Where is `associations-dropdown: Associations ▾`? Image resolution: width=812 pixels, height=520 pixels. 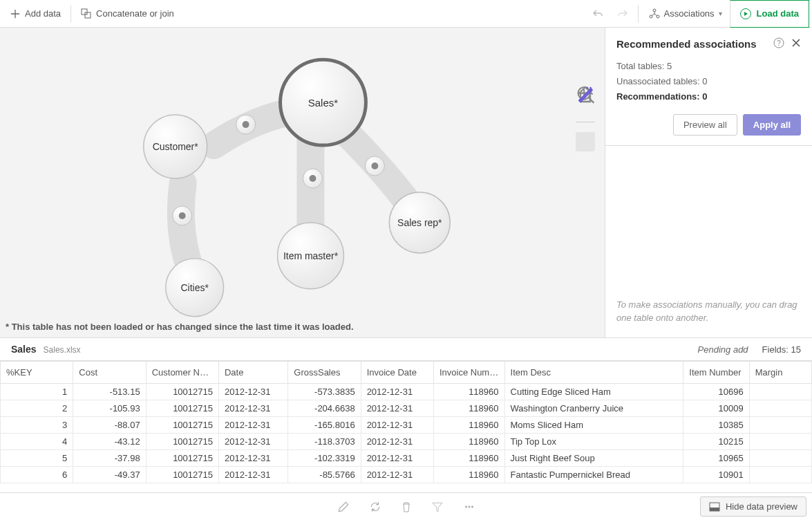 associations-dropdown: Associations ▾ is located at coordinates (686, 14).